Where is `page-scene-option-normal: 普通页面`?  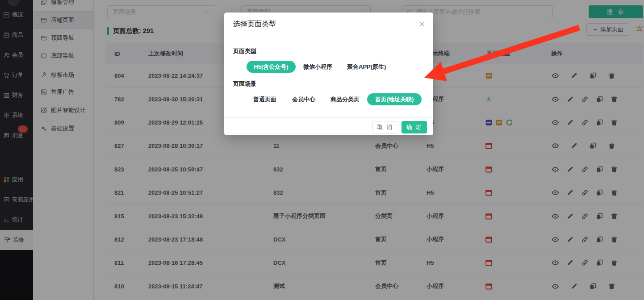
page-scene-option-normal: 普通页面 is located at coordinates (265, 99).